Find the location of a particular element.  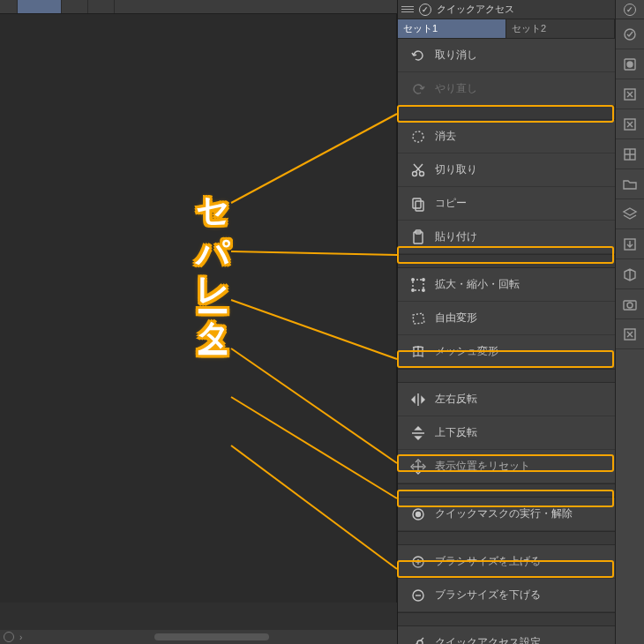

tab-set-1: セット1 is located at coordinates (452, 28).